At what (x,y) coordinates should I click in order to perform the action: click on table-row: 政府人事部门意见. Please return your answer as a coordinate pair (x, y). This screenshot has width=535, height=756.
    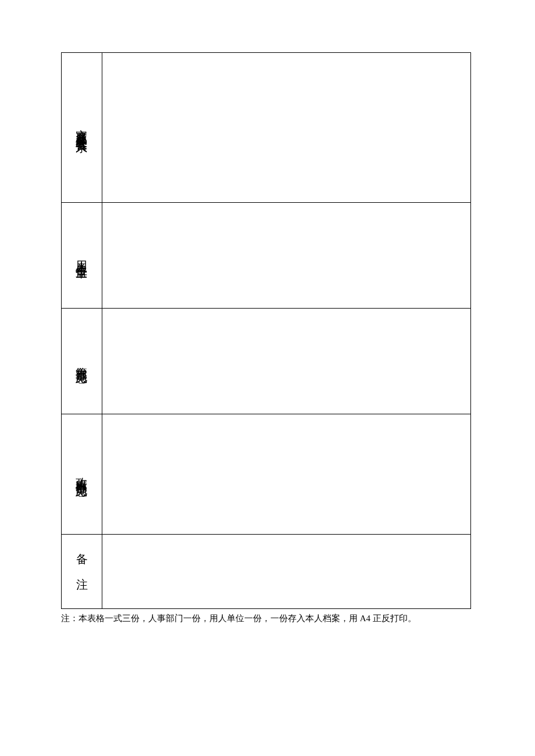
    Looking at the image, I should click on (266, 474).